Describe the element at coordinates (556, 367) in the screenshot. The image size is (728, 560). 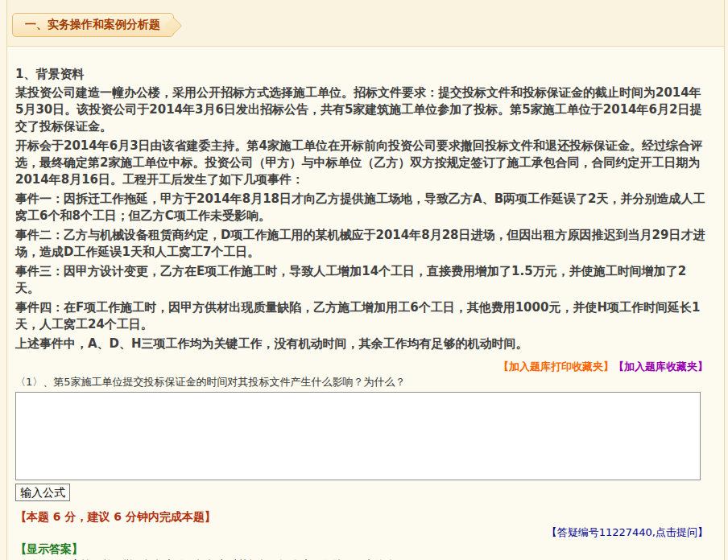
I see `add-print-favorites-link: 【加入题库打印收藏夹】` at that location.